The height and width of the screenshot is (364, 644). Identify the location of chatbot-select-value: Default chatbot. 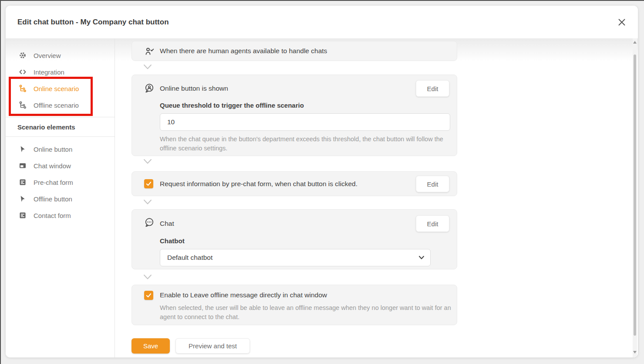
(190, 258).